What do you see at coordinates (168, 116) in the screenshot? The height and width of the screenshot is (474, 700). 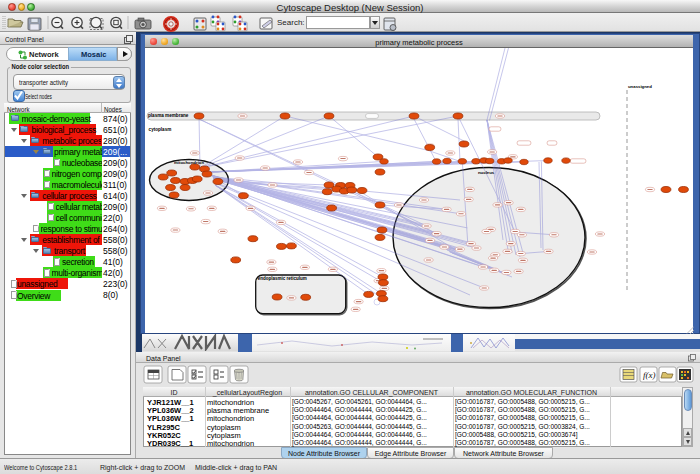 I see `svg-text: plasma membrane` at bounding box center [168, 116].